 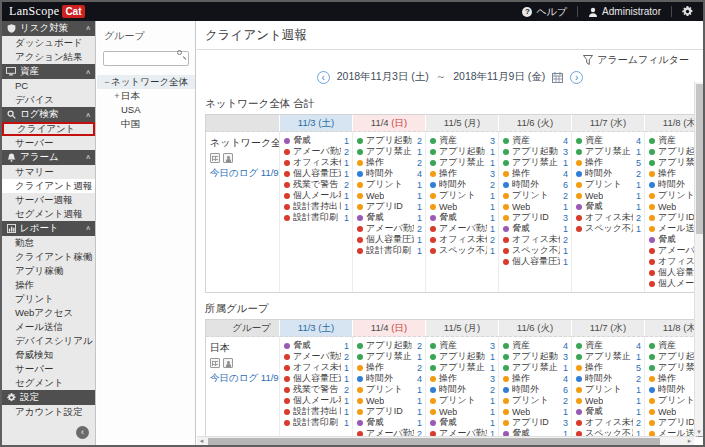 I want to click on sidebar-item-print: プリント, so click(x=48, y=299).